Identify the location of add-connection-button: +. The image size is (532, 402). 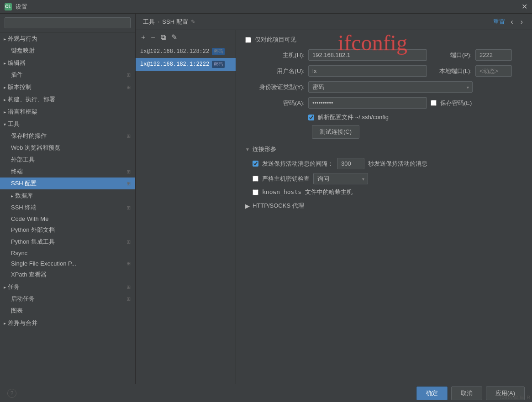
(143, 37).